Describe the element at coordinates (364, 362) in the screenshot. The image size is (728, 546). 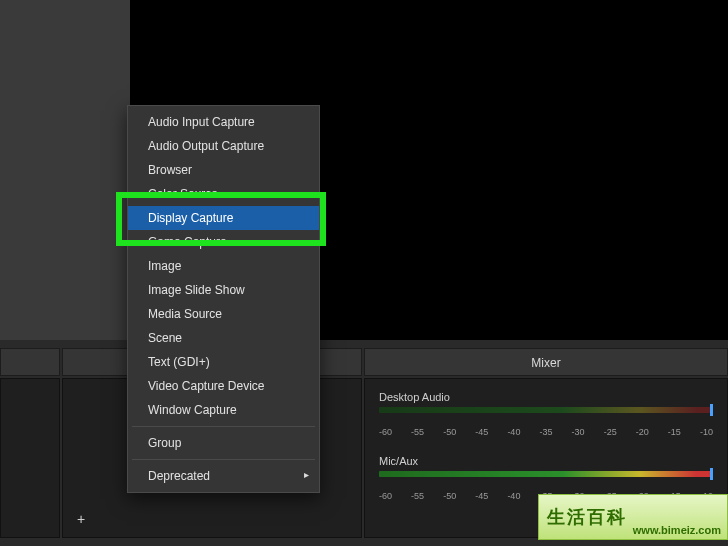
I see `panel-headers: Mixer` at that location.